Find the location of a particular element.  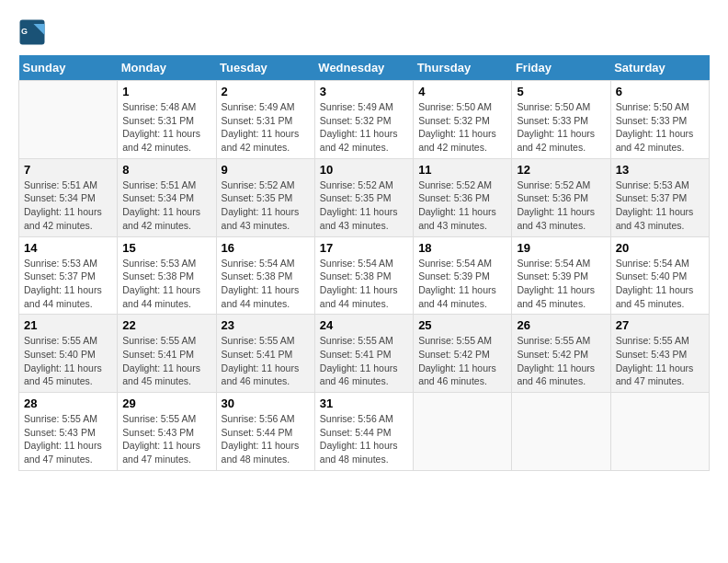

svg-text: G is located at coordinates (24, 31).